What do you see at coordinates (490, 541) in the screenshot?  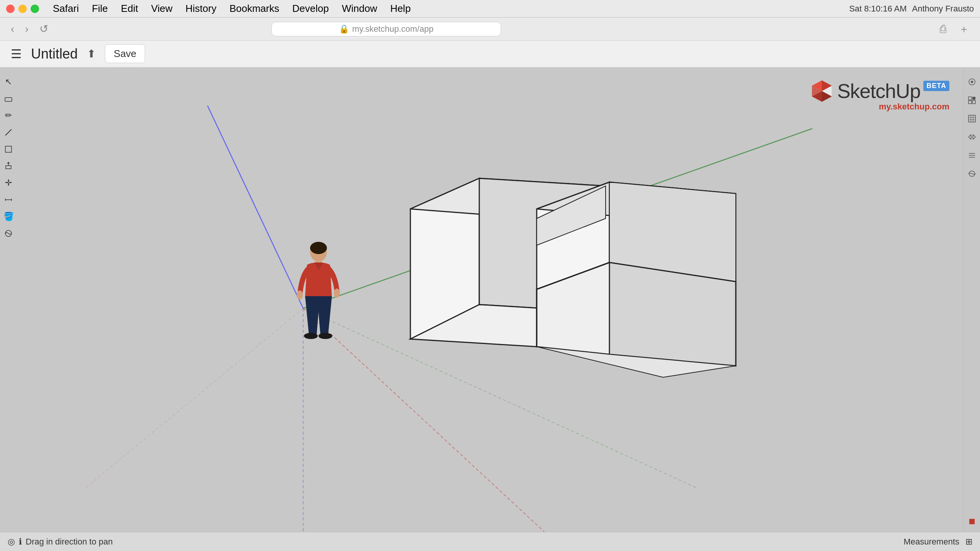 I see `status-bar: ◎ ℹ Drag in direction to pan Measurement…` at bounding box center [490, 541].